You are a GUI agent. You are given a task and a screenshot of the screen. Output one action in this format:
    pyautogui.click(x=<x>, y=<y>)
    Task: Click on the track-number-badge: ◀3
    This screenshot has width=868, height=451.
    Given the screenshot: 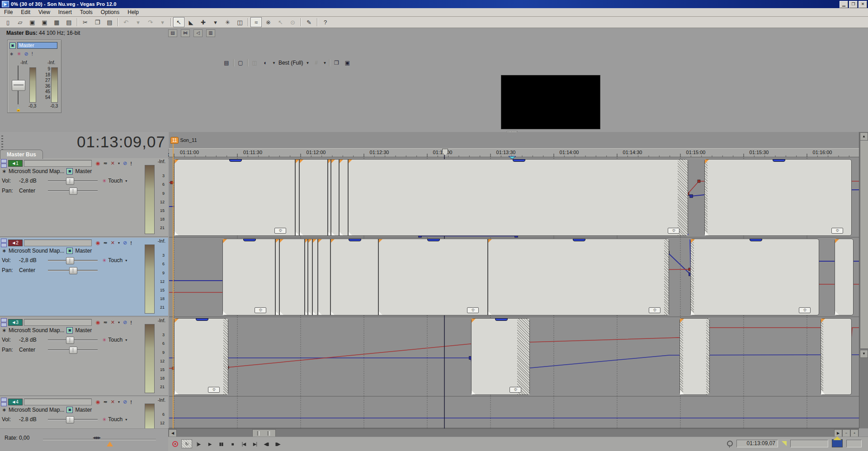 What is the action you would take?
    pyautogui.click(x=15, y=323)
    